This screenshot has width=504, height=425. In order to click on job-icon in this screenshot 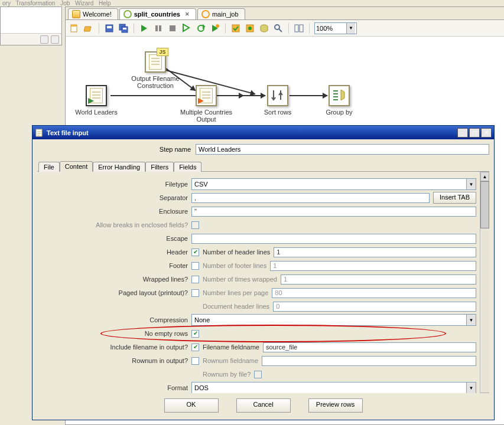, I will do `click(206, 14)`.